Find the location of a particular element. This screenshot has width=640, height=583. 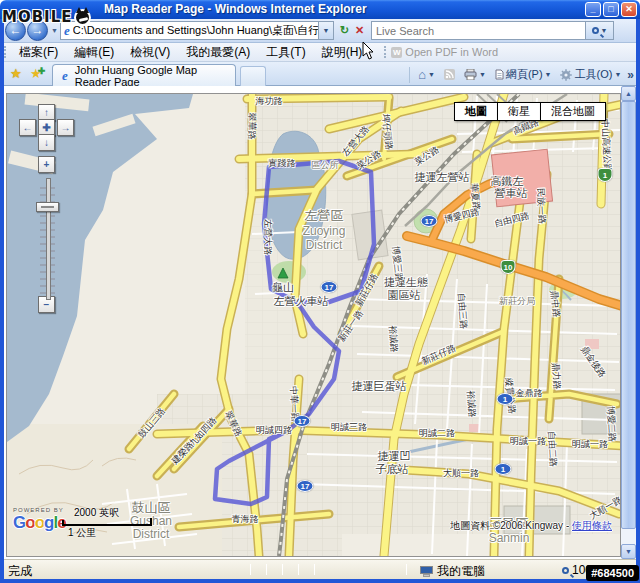

menu-bar: 檔案(F)編輯(E)檢視(V)我的最愛(A)工具(T)說明(H) W Open … is located at coordinates (320, 52).